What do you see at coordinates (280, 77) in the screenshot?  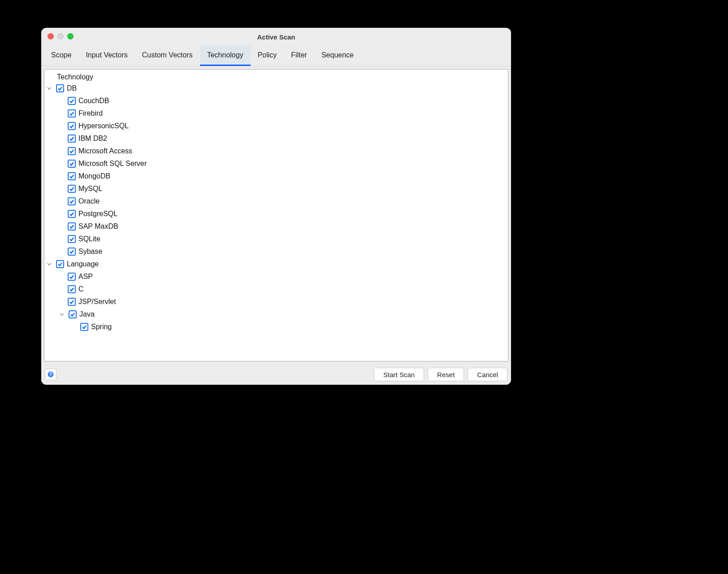 I see `tree-root-label: Technology` at bounding box center [280, 77].